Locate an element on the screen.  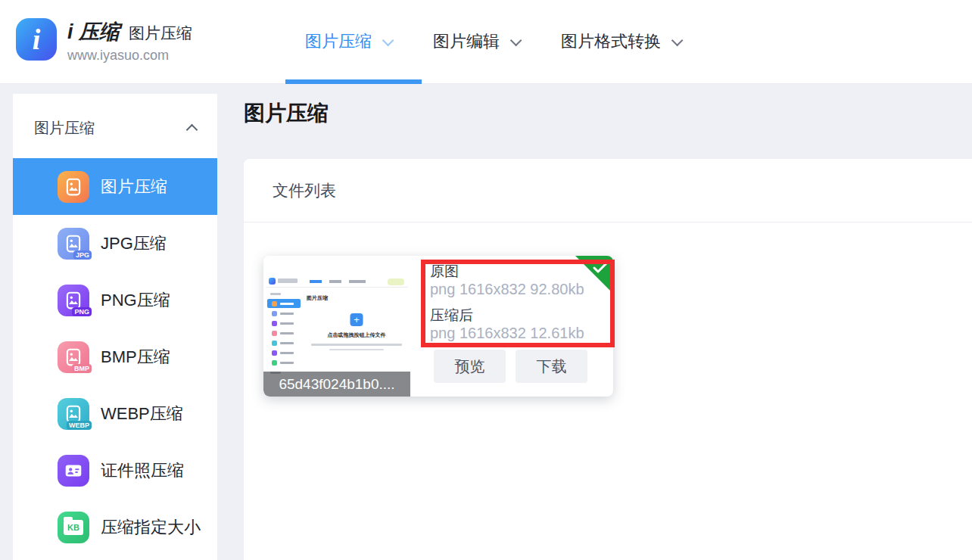
original-meta: png 1616x832 92.80kb is located at coordinates (507, 289).